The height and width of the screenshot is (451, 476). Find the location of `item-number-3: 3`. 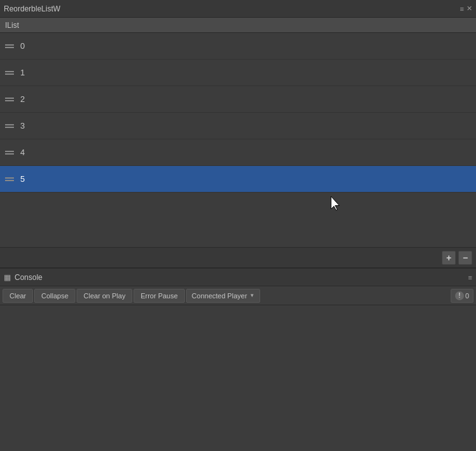

item-number-3: 3 is located at coordinates (23, 125).